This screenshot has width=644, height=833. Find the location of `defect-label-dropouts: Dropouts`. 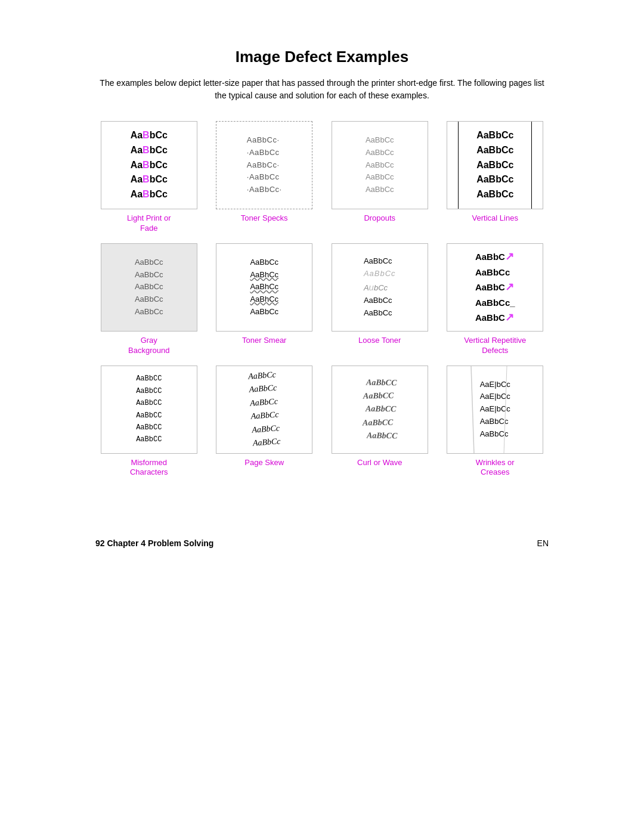

defect-label-dropouts: Dropouts is located at coordinates (379, 218).